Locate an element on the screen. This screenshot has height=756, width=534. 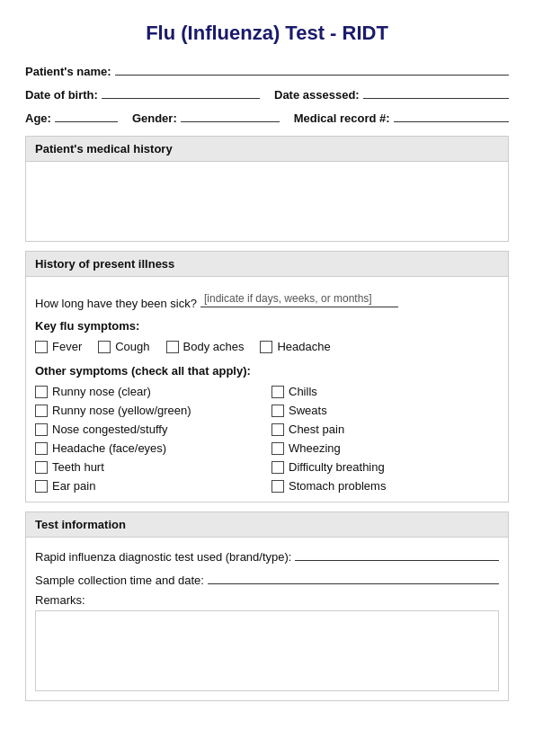
symptom-fever-label: Fever is located at coordinates (67, 347).